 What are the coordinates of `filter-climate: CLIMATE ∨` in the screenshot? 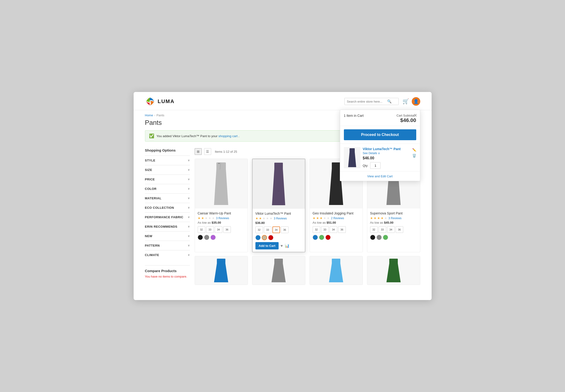 It's located at (168, 255).